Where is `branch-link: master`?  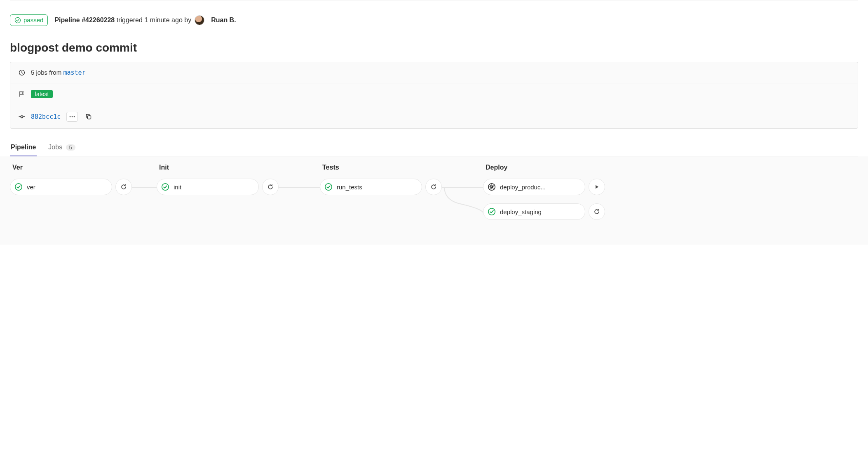
branch-link: master is located at coordinates (74, 73).